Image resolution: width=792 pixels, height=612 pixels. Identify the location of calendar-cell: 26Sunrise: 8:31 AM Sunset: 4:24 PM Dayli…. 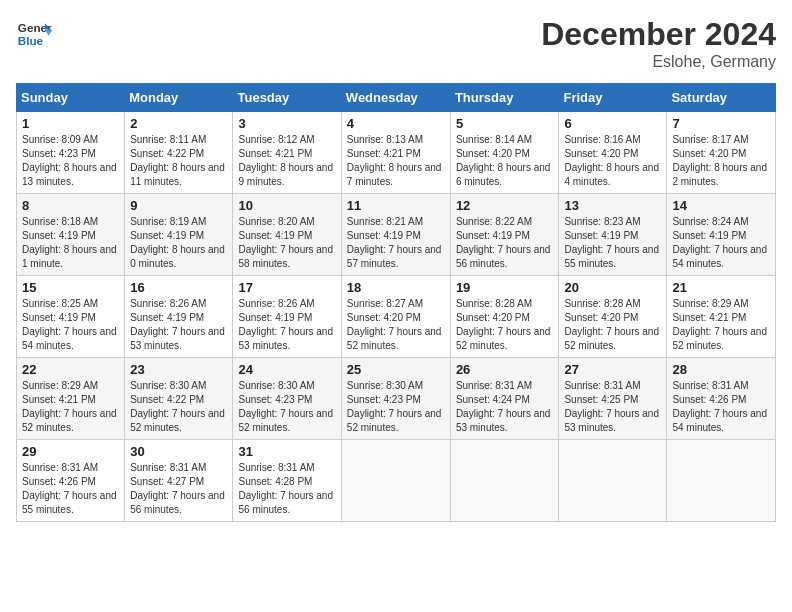
(504, 399).